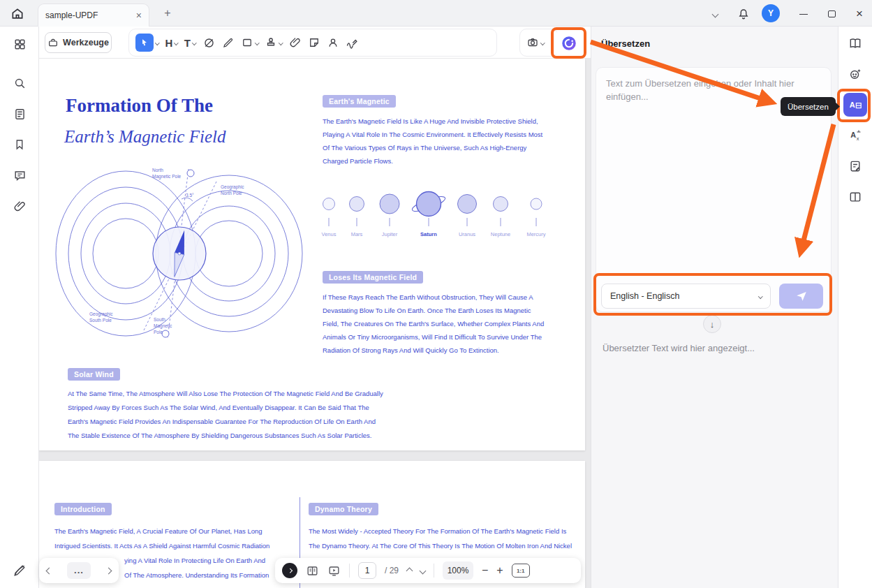  Describe the element at coordinates (367, 571) in the screenshot. I see `page-number-input` at that location.